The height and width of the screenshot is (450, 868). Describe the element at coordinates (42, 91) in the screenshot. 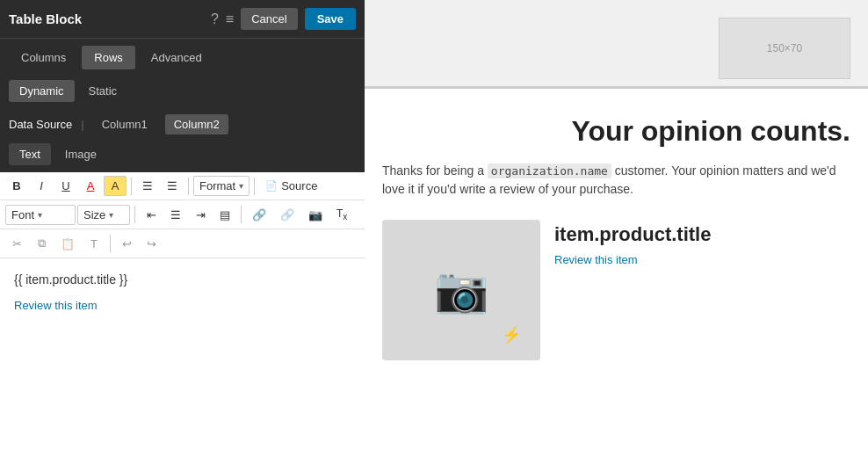

I see `tab-dynamic: Dynamic` at that location.